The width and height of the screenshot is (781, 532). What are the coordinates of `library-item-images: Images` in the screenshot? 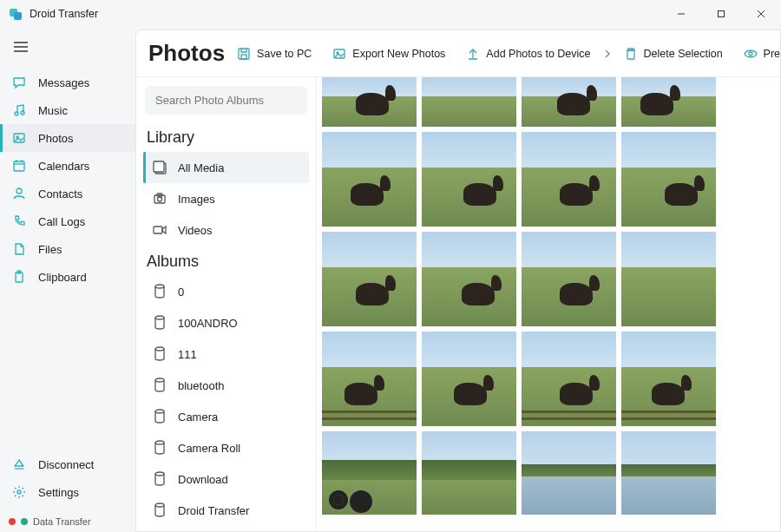 It's located at (226, 199).